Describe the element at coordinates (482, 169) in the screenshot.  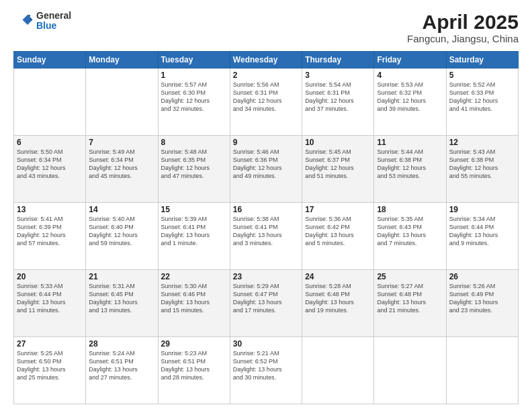
I see `calendar-cell: 12Sunrise: 5:43 AM Sunset: 6:38 PM Dayli…` at that location.